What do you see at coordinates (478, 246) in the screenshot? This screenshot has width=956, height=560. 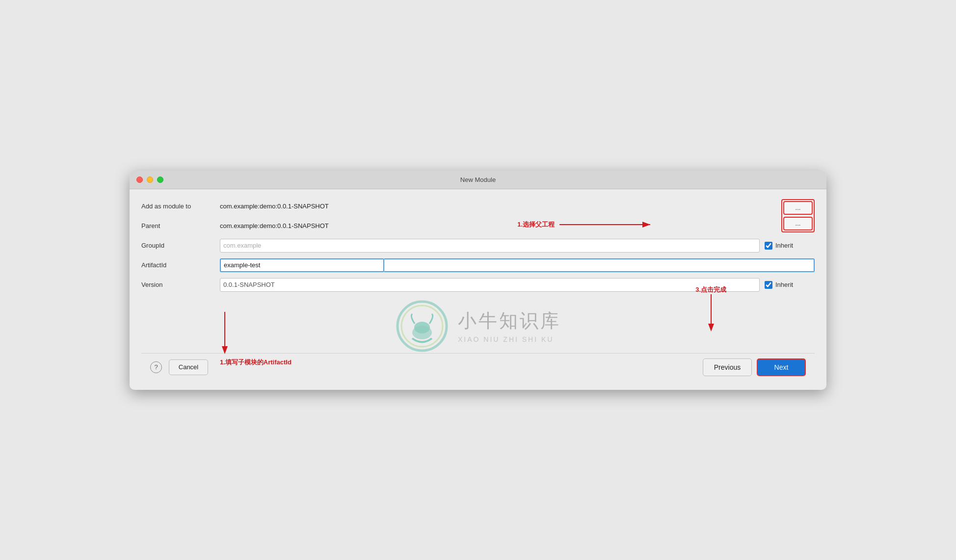 I see `groupid-row: GroupId Inherit` at bounding box center [478, 246].